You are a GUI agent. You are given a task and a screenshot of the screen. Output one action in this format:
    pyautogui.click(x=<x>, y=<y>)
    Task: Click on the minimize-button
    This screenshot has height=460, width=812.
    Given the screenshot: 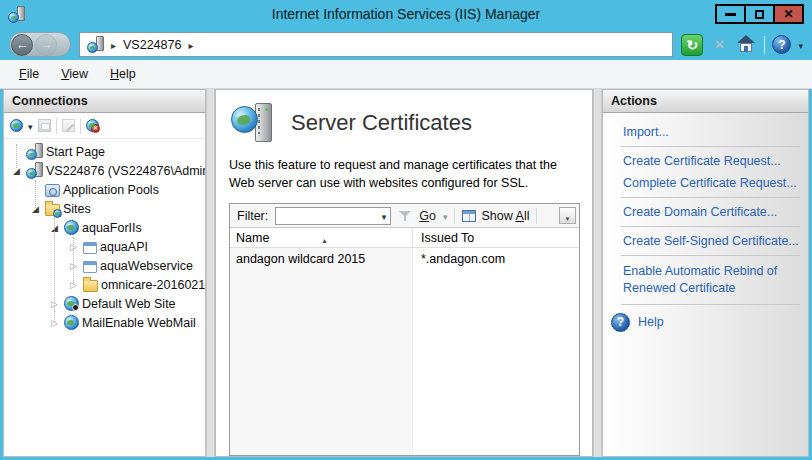 What is the action you would take?
    pyautogui.click(x=730, y=14)
    